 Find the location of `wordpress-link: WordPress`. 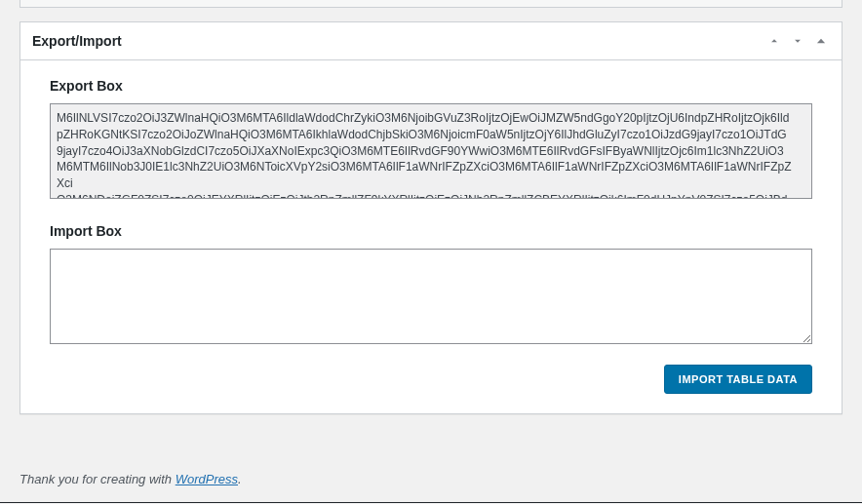

wordpress-link: WordPress is located at coordinates (207, 480).